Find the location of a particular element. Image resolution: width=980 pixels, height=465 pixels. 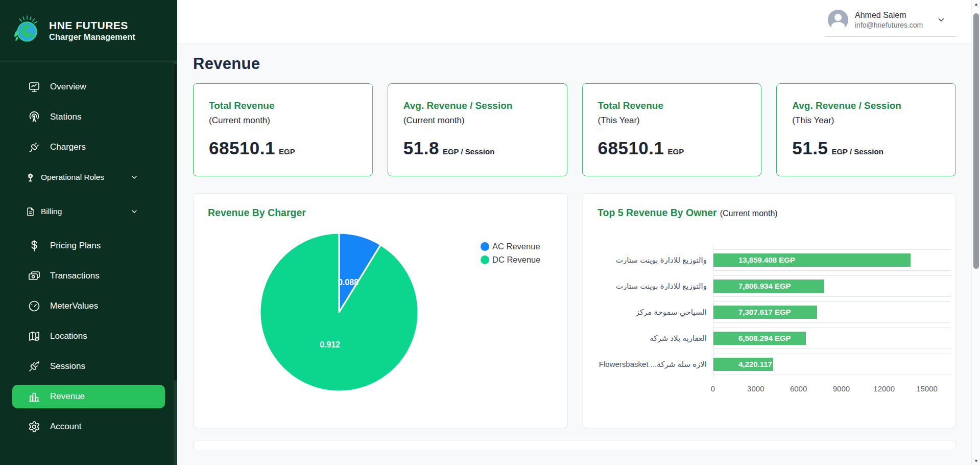

pie-chart: 0.088 0.912 is located at coordinates (339, 312).